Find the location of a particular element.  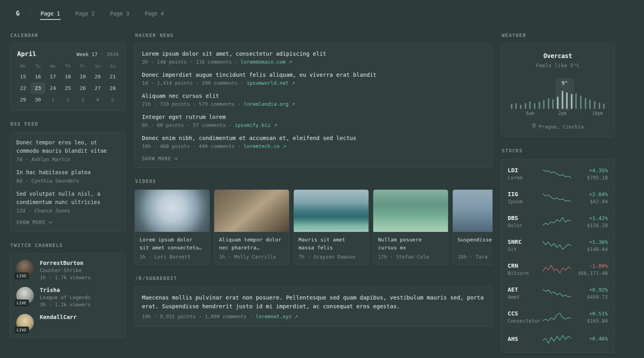

stock-row: LDI Lorem +4.35% $795.18 is located at coordinates (558, 174).